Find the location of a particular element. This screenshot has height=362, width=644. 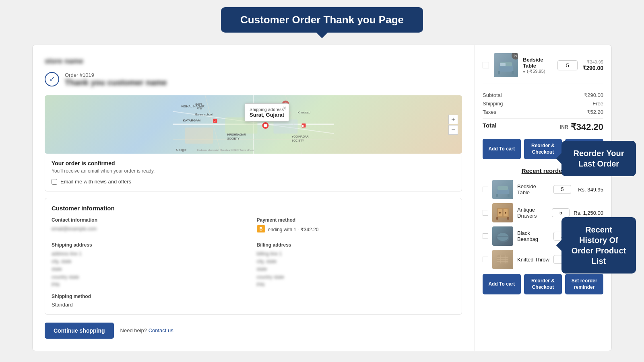

shipping-address-label: Shipping address is located at coordinates (151, 245).